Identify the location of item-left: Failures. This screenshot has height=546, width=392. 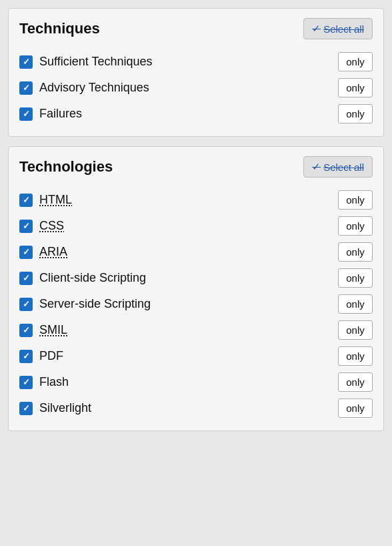
(51, 113).